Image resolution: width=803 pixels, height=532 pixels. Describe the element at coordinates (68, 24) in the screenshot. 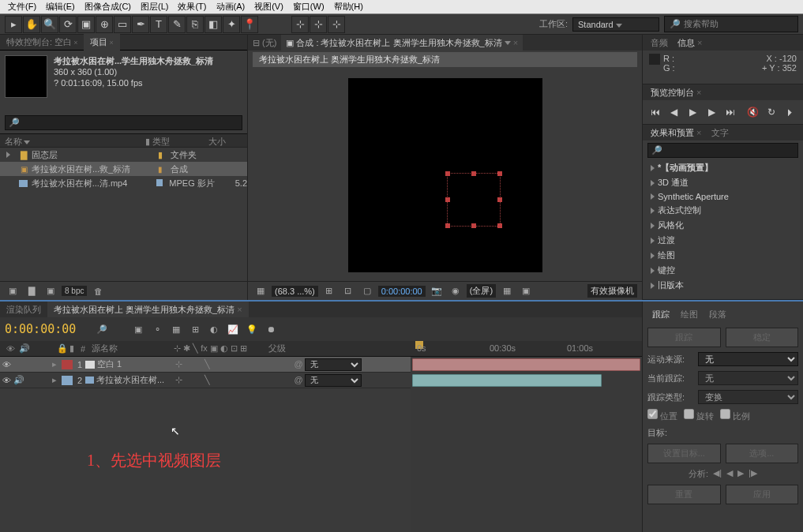

I see `rotate-tool: ⟳` at that location.